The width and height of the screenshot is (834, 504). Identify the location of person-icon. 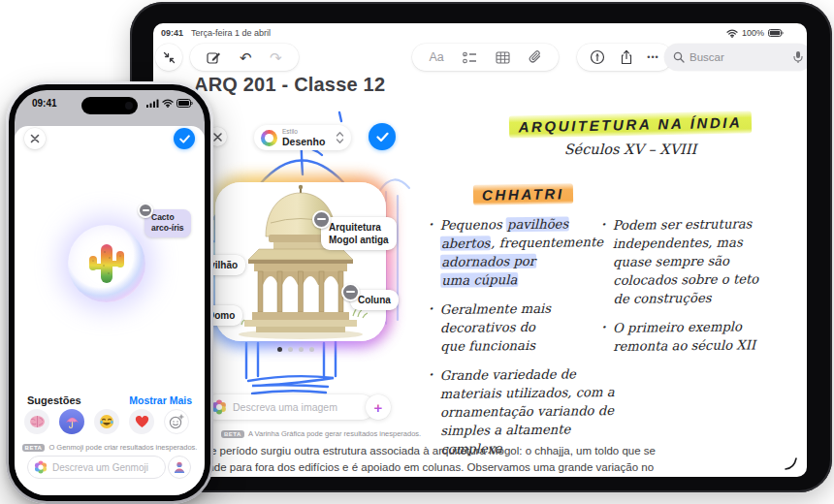
(179, 467).